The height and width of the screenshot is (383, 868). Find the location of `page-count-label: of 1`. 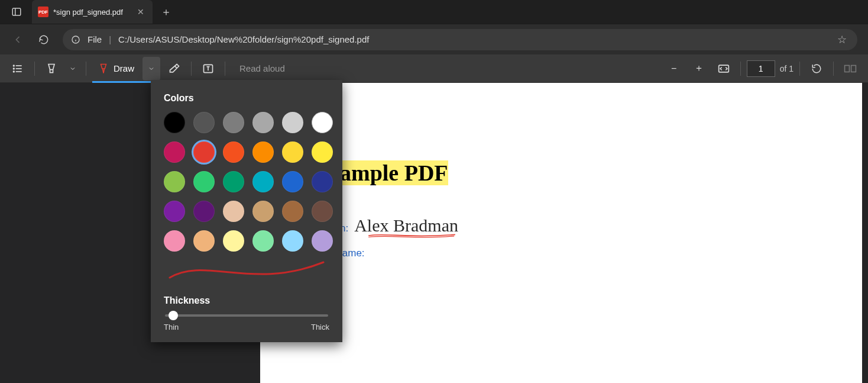

page-count-label: of 1 is located at coordinates (786, 69).